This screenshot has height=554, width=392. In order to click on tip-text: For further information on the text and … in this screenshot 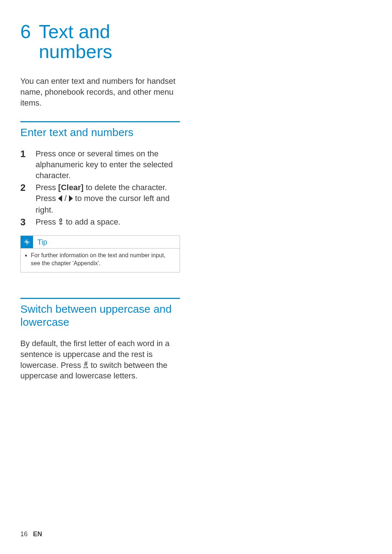, I will do `click(103, 259)`.